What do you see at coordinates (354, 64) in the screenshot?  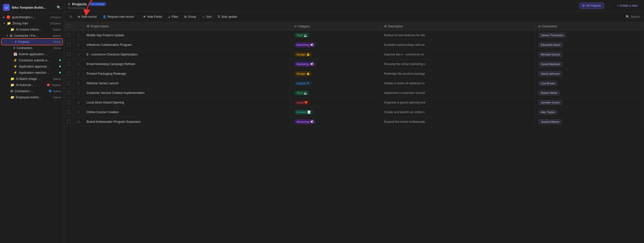 I see `table-row: 4 Email Marketing Campaign Refresh Marke…` at bounding box center [354, 64].